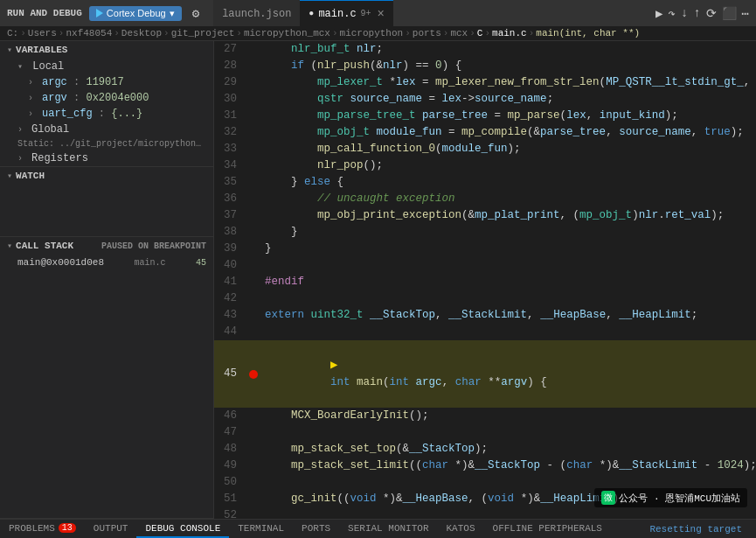 This screenshot has width=756, height=538. I want to click on tab-offline-peripherals: OFFLINE PERIPHERALS, so click(547, 528).